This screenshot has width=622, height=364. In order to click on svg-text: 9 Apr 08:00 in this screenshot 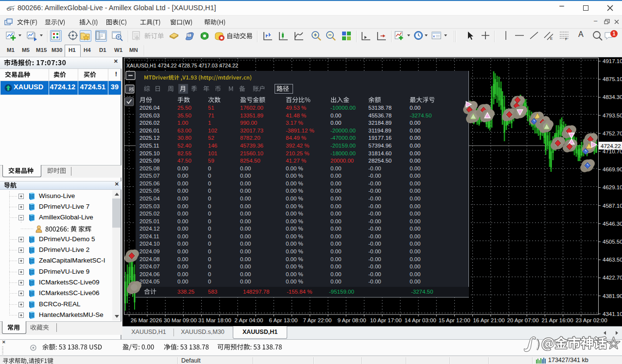, I will do `click(352, 320)`.